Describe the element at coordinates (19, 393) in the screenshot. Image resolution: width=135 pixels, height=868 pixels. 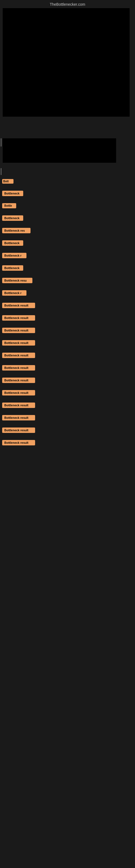
I see `result-item-18: Bottleneck result` at that location.